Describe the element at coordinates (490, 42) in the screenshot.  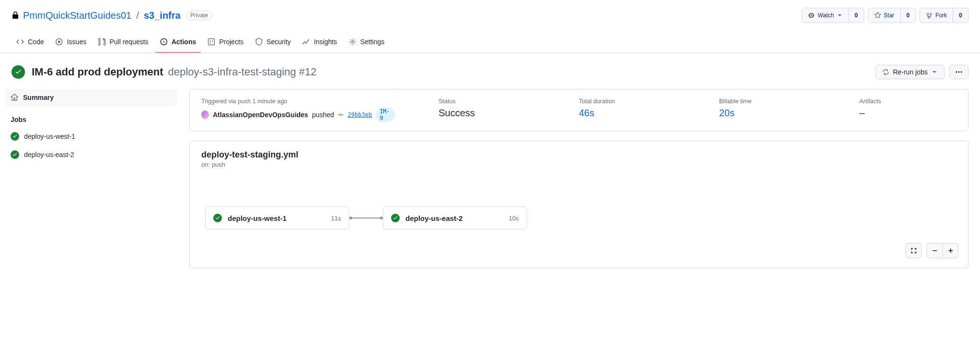
I see `repo-nav: Code Issues Pull requests Actions Projec…` at that location.